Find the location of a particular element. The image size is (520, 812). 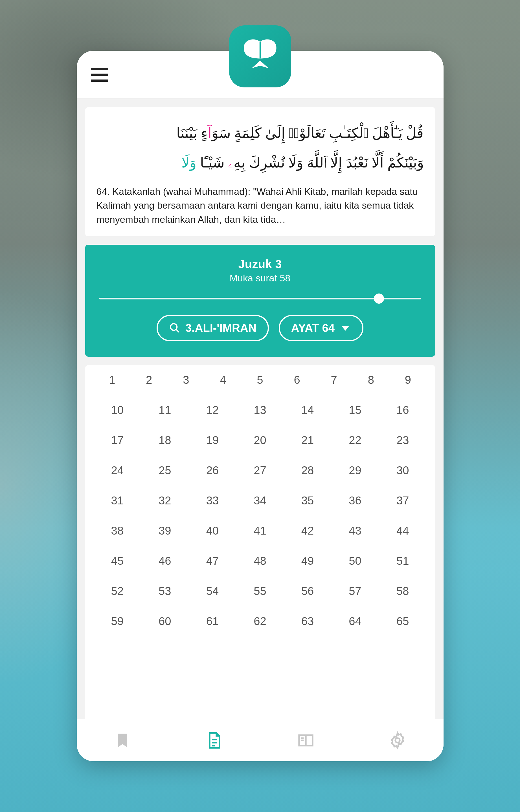

page-number-cell: 34 is located at coordinates (260, 501).